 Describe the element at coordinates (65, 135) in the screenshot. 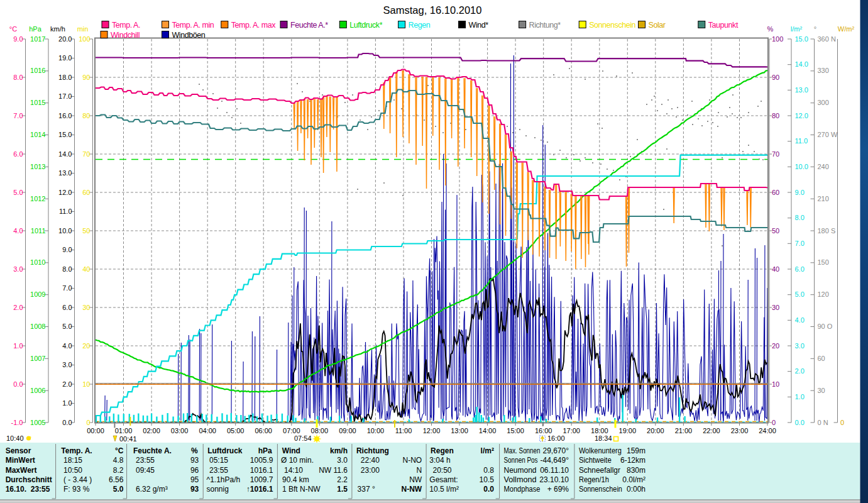

I see `svg-text: 15.0` at that location.